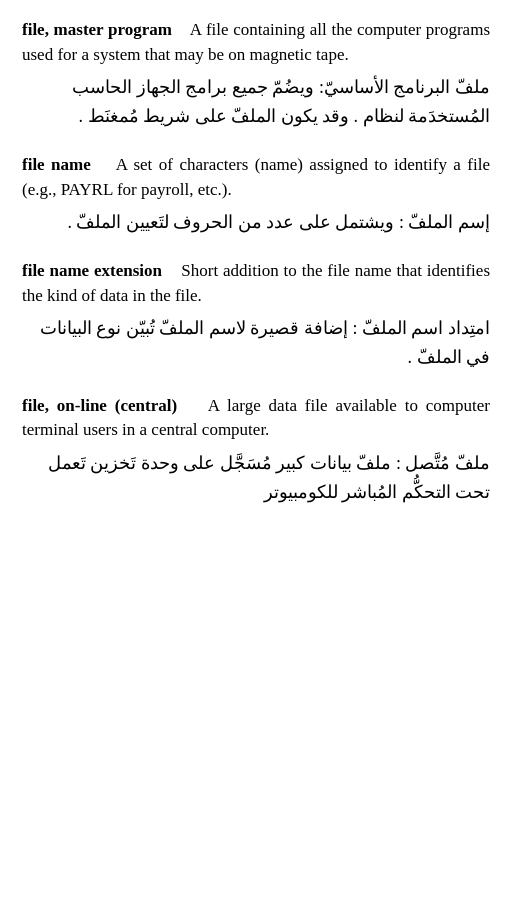  I want to click on entry-file-name: file name A set of characters (name) ass…, so click(256, 195).